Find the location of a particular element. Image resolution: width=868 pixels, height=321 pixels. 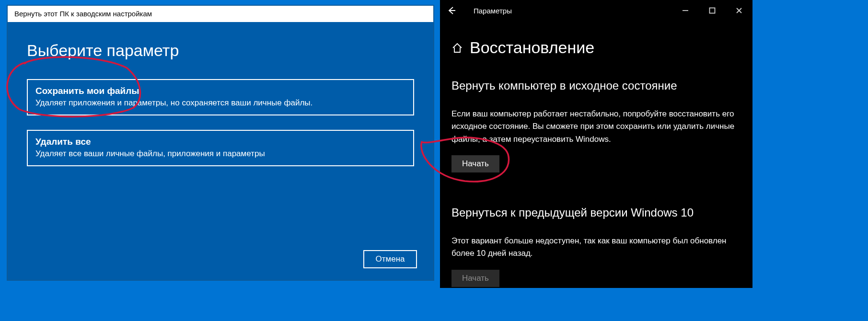

close-button is located at coordinates (739, 11).